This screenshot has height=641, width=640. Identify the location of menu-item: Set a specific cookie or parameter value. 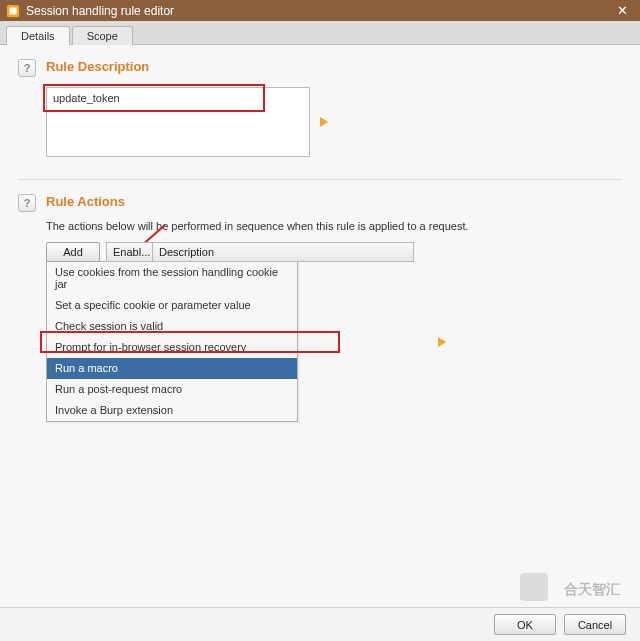
(172, 306).